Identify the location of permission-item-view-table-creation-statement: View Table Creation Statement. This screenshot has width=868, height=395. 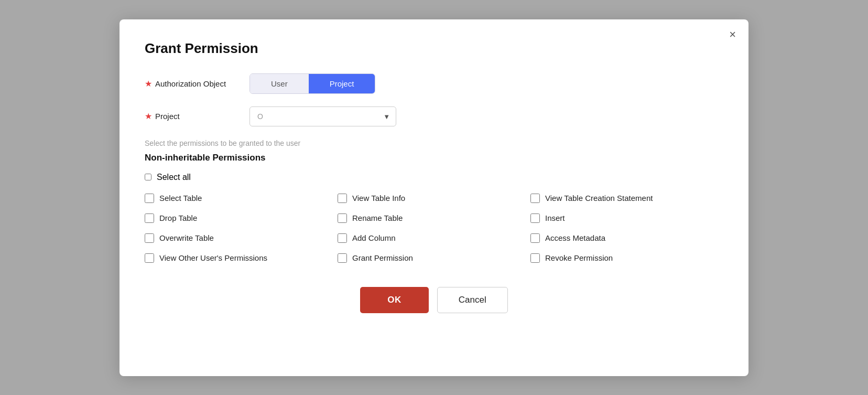
(627, 198).